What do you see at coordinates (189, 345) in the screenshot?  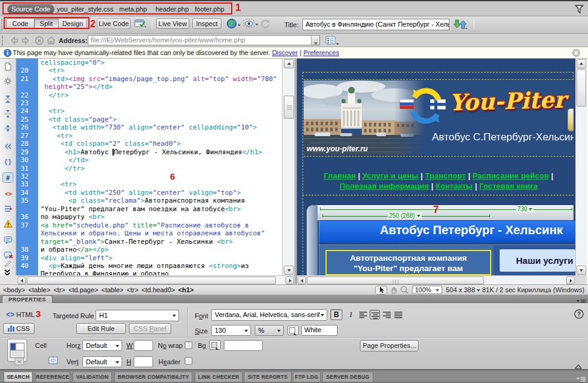 I see `nowrap-checkbox` at bounding box center [189, 345].